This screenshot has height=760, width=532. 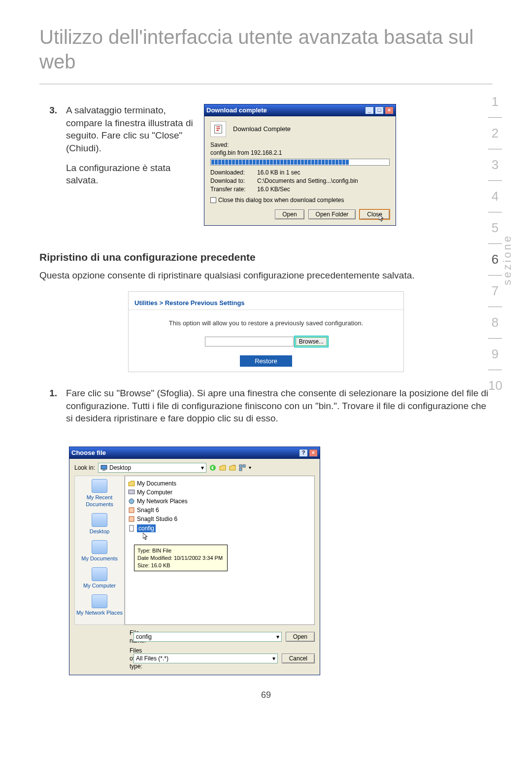 I want to click on network-icon, so click(x=132, y=501).